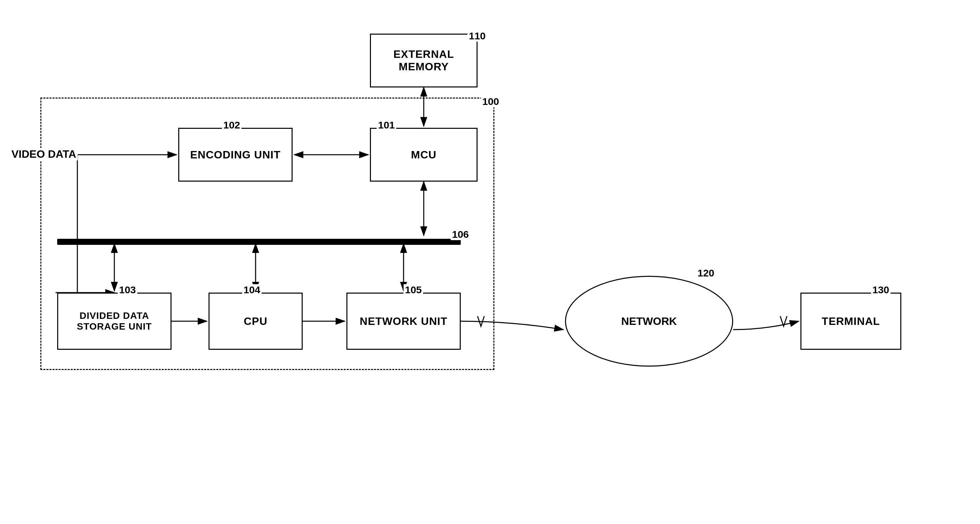 This screenshot has height=524, width=980. I want to click on video-data-label: VIDEO DATA, so click(44, 154).